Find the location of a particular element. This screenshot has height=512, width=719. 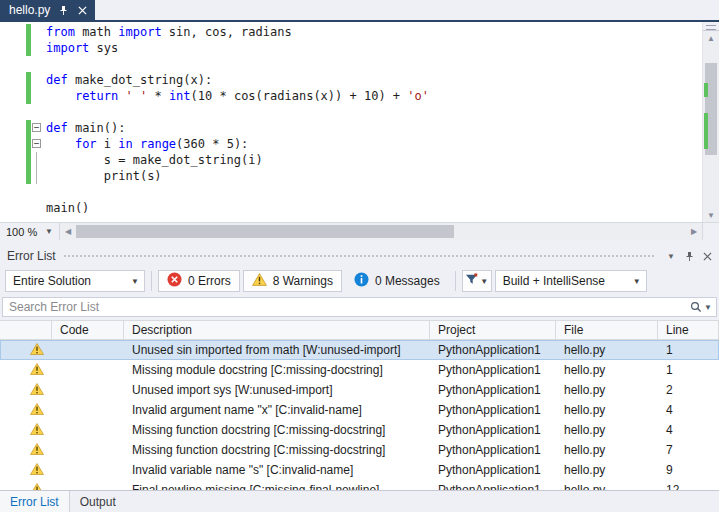

description-cell: Invalid variable name "s" [C:invalid-nam… is located at coordinates (277, 470).